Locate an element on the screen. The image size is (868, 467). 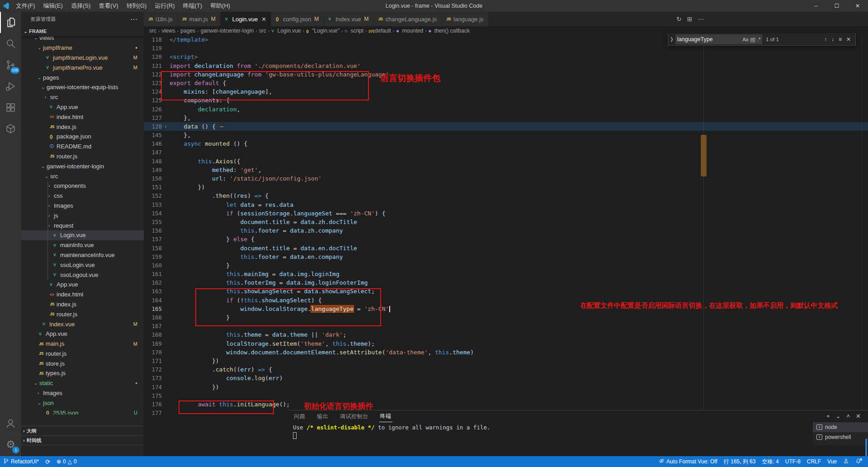
tree-item-css: ›css is located at coordinates (82, 196).